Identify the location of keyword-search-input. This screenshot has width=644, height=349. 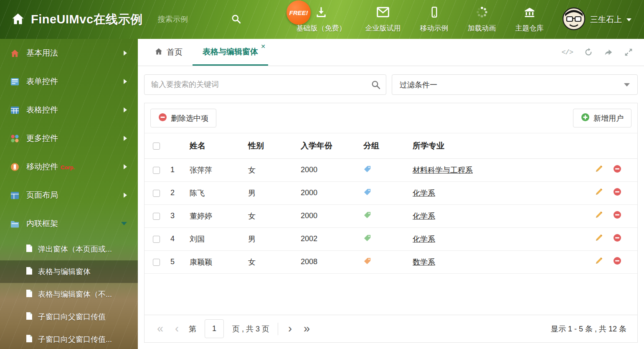
(265, 84).